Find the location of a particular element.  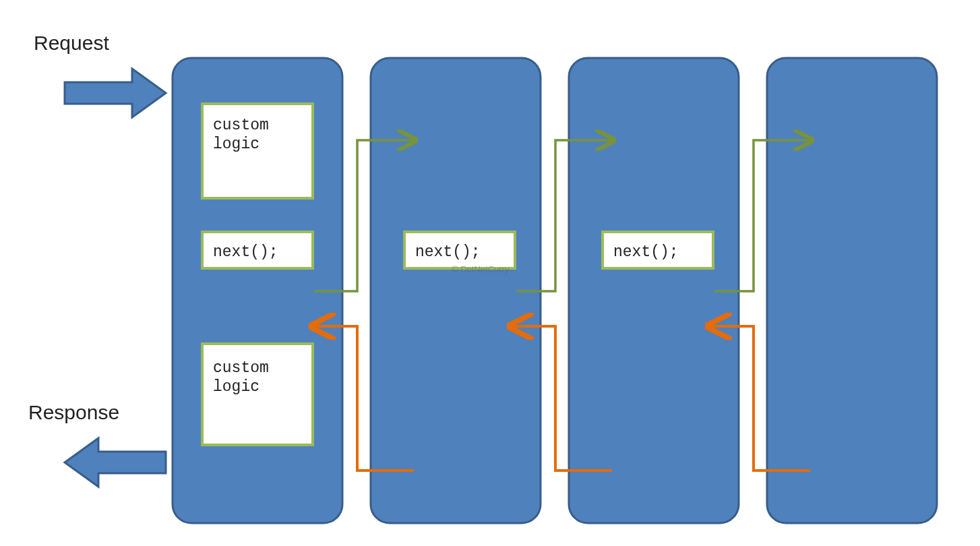

next-text-2: next(); is located at coordinates (448, 252).